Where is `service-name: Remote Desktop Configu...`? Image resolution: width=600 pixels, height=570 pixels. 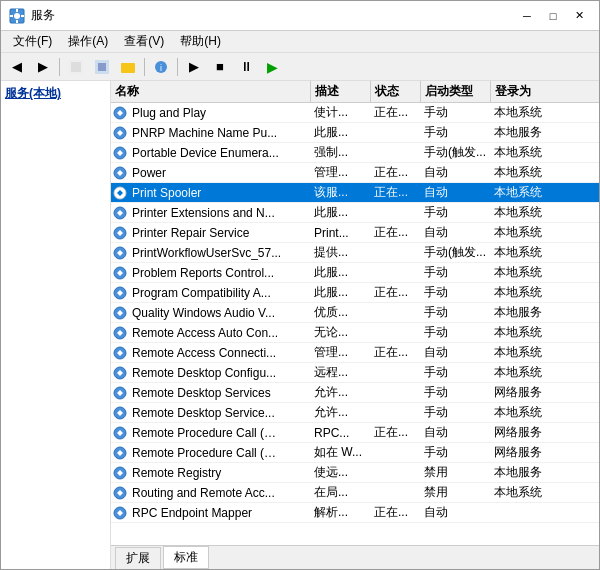
service-name: Remote Desktop Configu... is located at coordinates (220, 373).